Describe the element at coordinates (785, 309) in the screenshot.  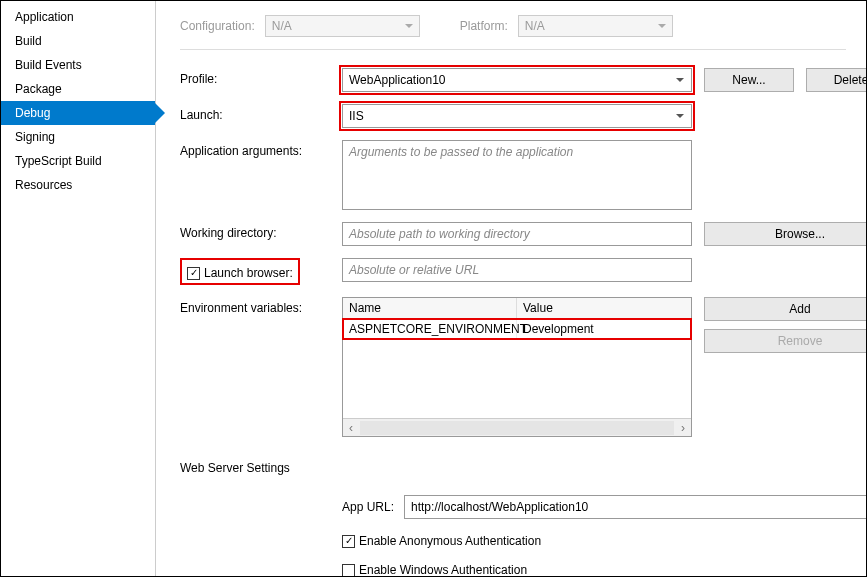
I see `add-button: Add` at that location.